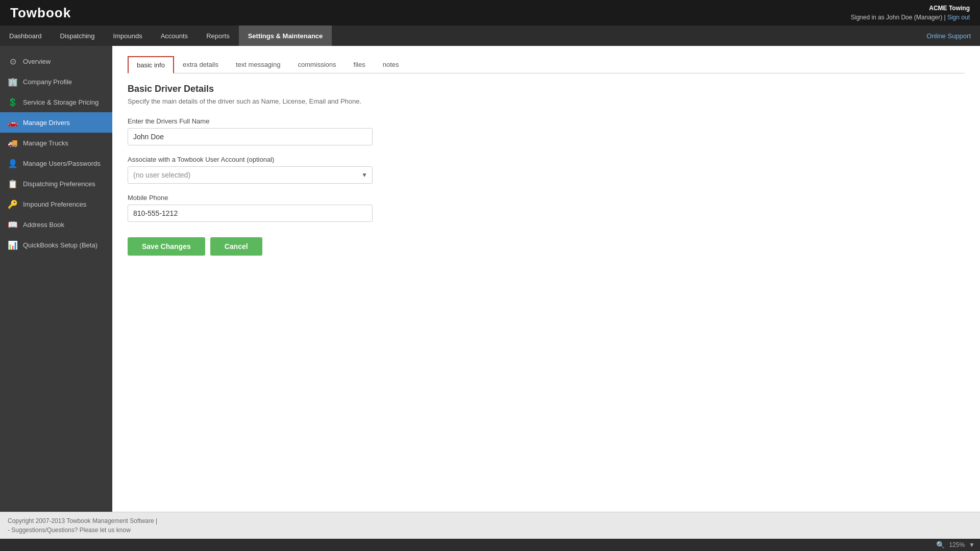 Image resolution: width=980 pixels, height=551 pixels. What do you see at coordinates (490, 545) in the screenshot?
I see `zoom-bar: 🔍 125% ▼` at bounding box center [490, 545].